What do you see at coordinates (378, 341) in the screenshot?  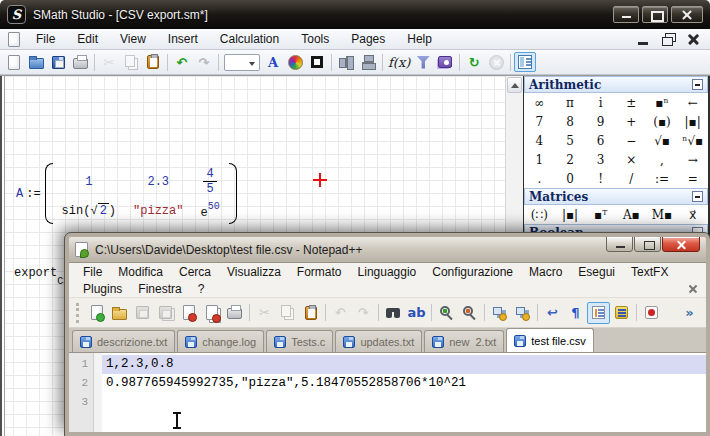 I see `tab-updates-txt: updates.txt` at bounding box center [378, 341].